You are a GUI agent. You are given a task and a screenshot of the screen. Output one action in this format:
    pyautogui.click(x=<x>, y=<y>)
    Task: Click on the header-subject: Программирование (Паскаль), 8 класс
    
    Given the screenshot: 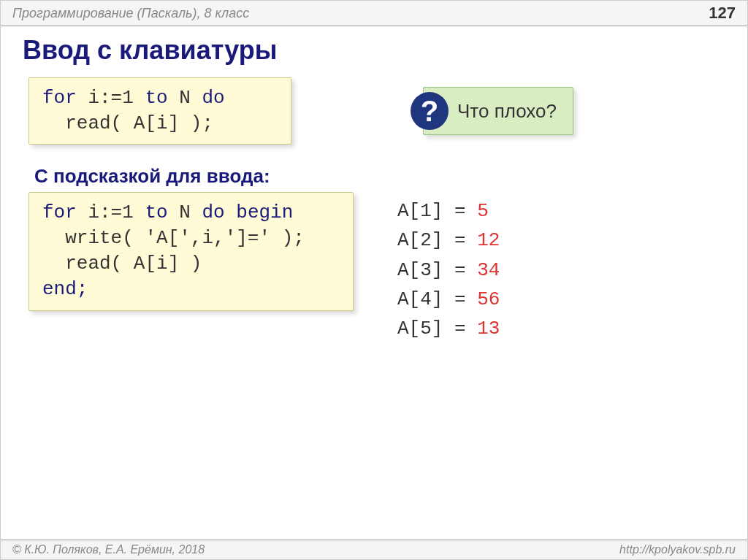 What is the action you would take?
    pyautogui.click(x=131, y=13)
    